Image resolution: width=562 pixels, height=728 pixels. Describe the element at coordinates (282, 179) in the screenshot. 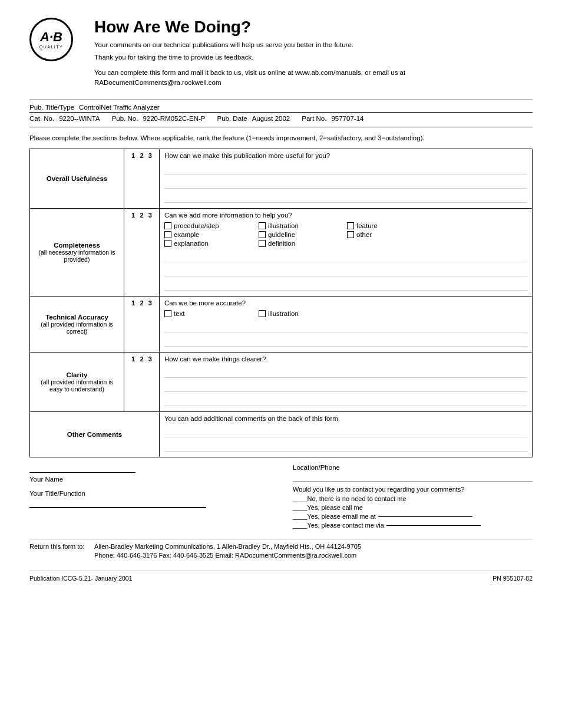

I see `table-row-overall: Overall Usefulness 1 2 3 How can we make…` at that location.